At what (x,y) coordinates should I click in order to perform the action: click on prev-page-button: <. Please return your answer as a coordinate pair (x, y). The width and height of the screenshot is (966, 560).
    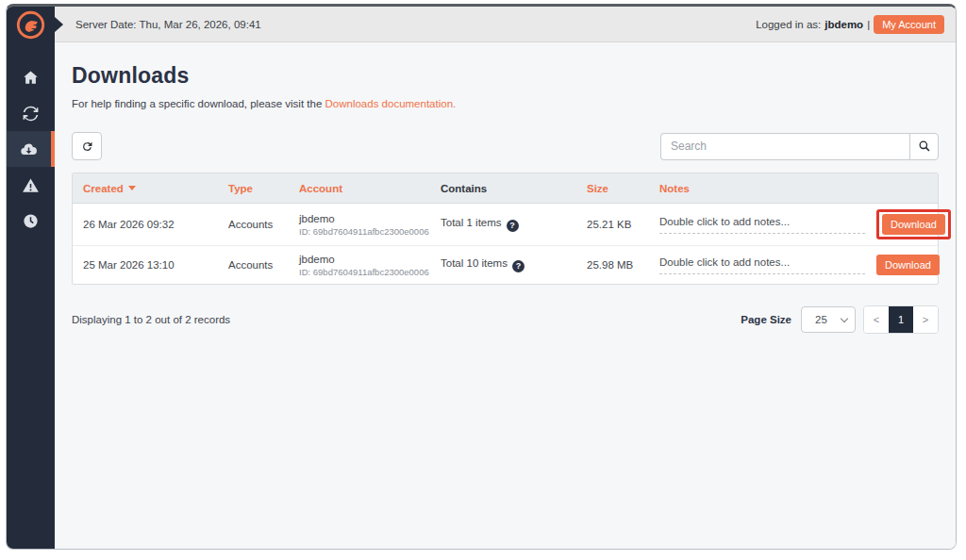
    Looking at the image, I should click on (876, 320).